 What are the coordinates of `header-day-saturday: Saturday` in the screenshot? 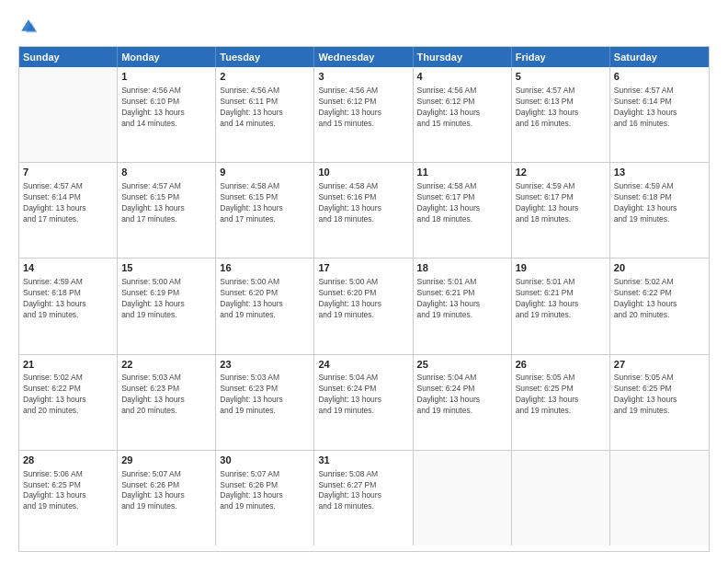 It's located at (660, 57).